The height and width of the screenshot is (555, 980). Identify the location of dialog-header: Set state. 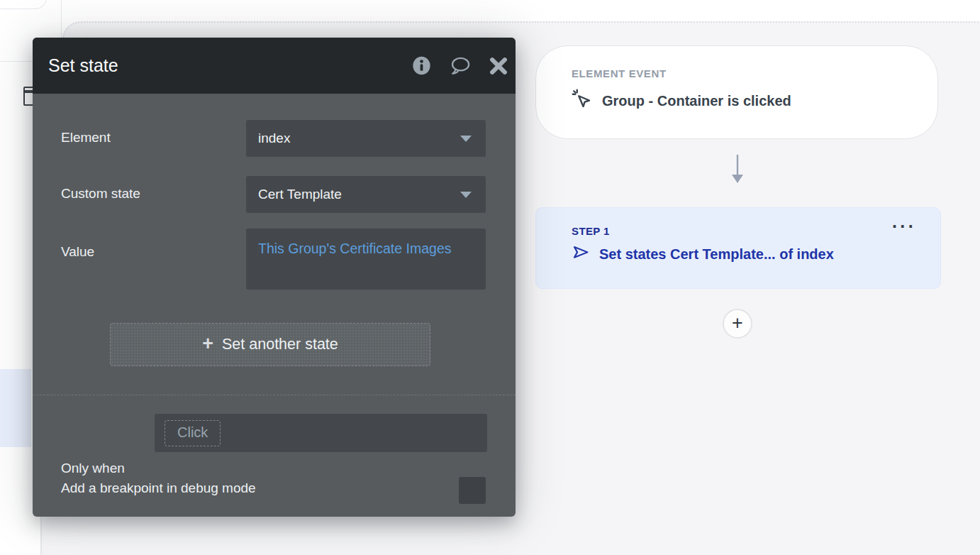
(274, 65).